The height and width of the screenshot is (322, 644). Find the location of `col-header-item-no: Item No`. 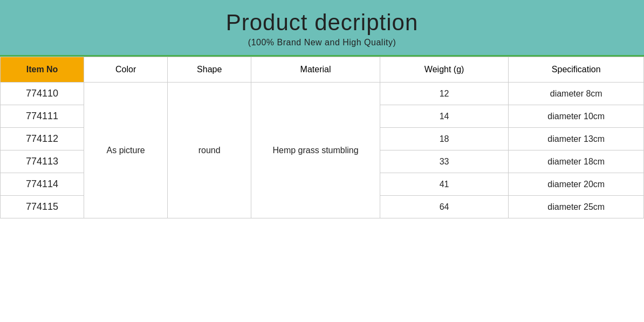

col-header-item-no: Item No is located at coordinates (42, 70).